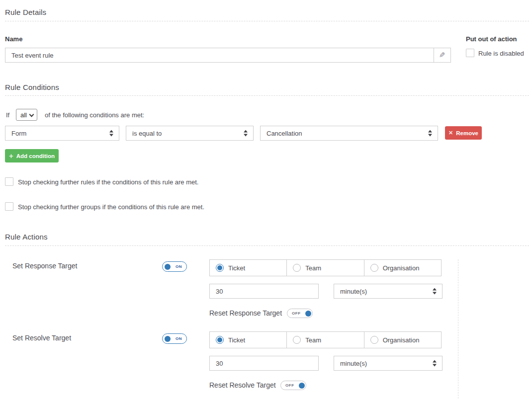 This screenshot has width=532, height=402. What do you see at coordinates (325, 340) in the screenshot?
I see `resolve-target-radio-group: Ticket Team Organisation` at bounding box center [325, 340].